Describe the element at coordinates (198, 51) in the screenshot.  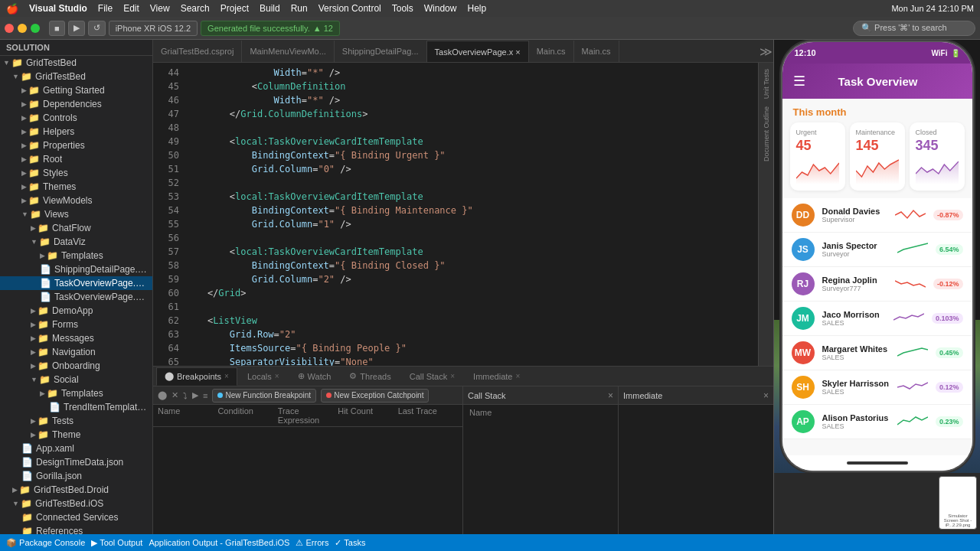
I see `tab-grial: GrialTestBed.csproj` at that location.